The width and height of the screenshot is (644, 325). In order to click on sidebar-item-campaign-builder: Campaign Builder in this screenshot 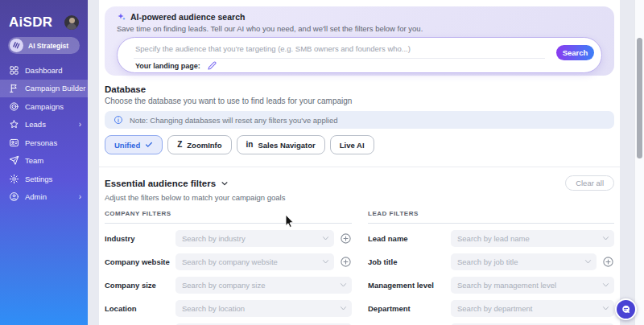, I will do `click(43, 88)`.